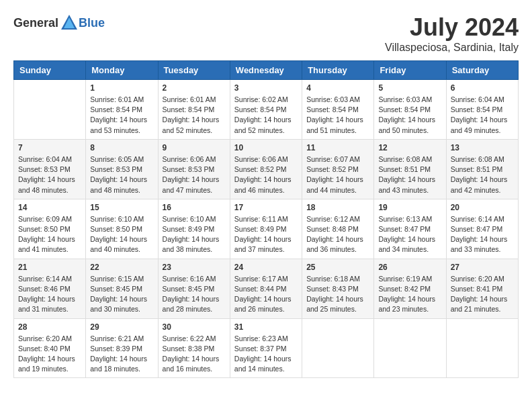  Describe the element at coordinates (410, 148) in the screenshot. I see `day-number: 12` at that location.